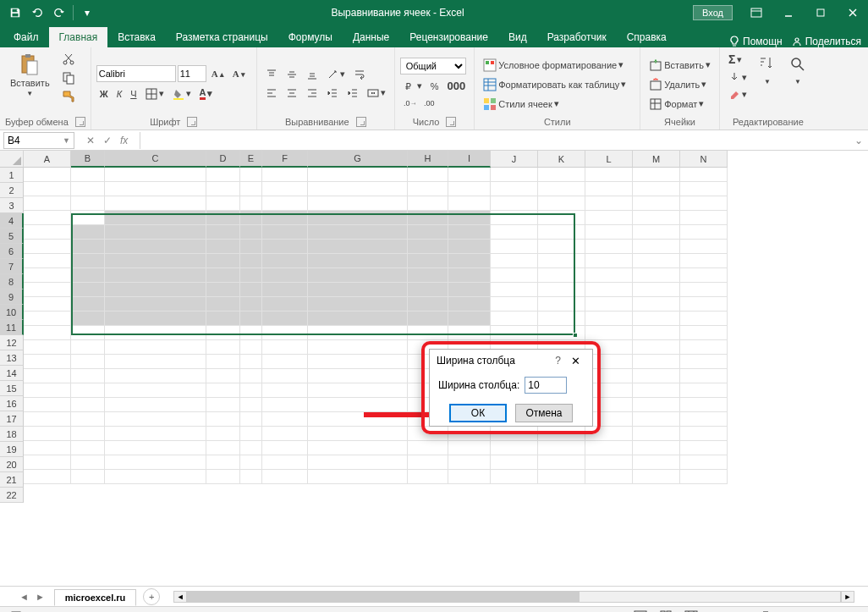  Describe the element at coordinates (371, 37) in the screenshot. I see `tab-данные: Данные` at that location.